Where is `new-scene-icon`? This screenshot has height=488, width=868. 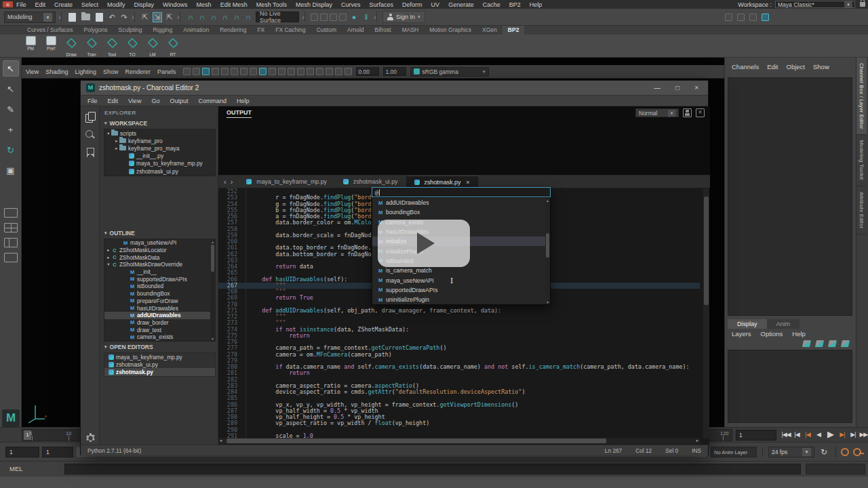 new-scene-icon is located at coordinates (72, 18).